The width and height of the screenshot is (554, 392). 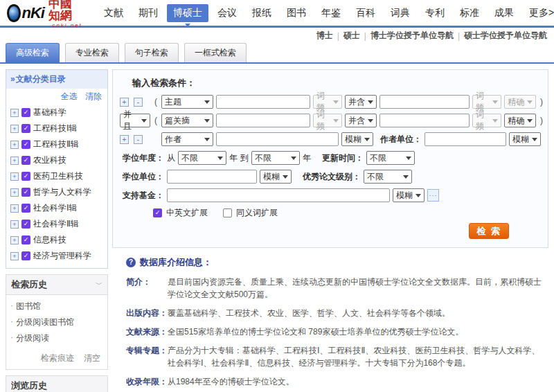 I want to click on year-from-select: 不限, so click(x=202, y=158).